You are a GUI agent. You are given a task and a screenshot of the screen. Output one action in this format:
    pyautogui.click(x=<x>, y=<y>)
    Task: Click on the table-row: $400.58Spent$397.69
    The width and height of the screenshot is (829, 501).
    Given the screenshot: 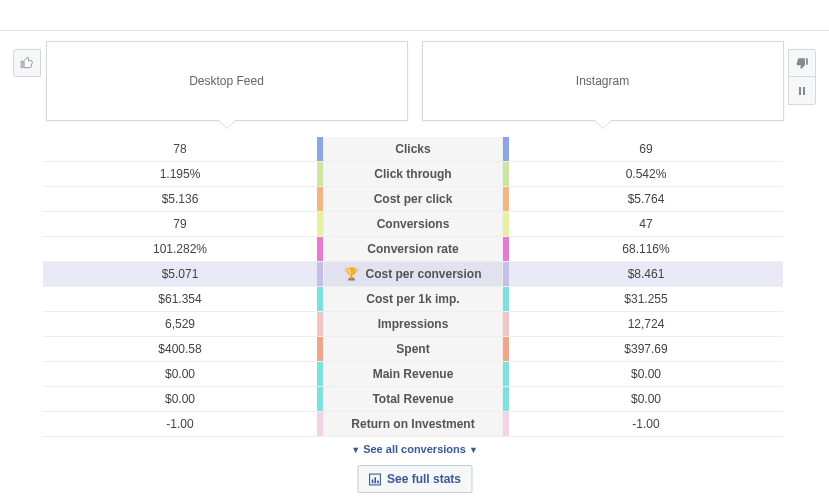 What is the action you would take?
    pyautogui.click(x=413, y=350)
    